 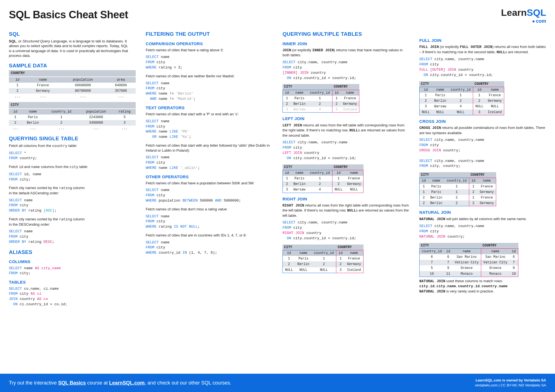 What do you see at coordinates (72, 167) in the screenshot?
I see `caption: Fetch id and name columns from the city …` at bounding box center [72, 167].